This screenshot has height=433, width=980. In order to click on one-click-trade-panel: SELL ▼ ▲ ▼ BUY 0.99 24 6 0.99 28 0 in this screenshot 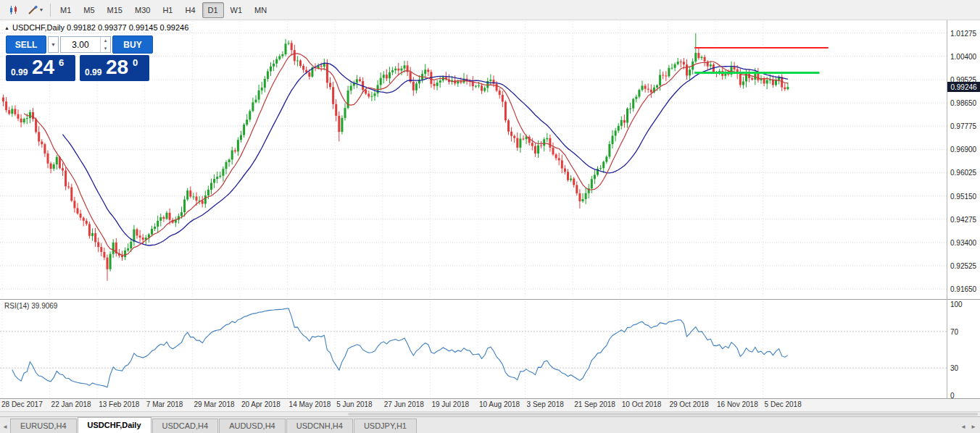, I will do `click(80, 58)`.